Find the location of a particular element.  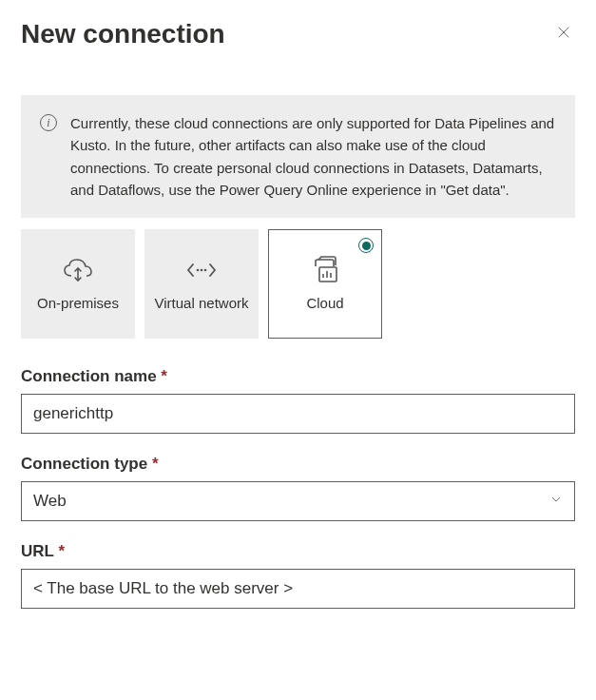

dialog-title: New connection is located at coordinates (124, 34).